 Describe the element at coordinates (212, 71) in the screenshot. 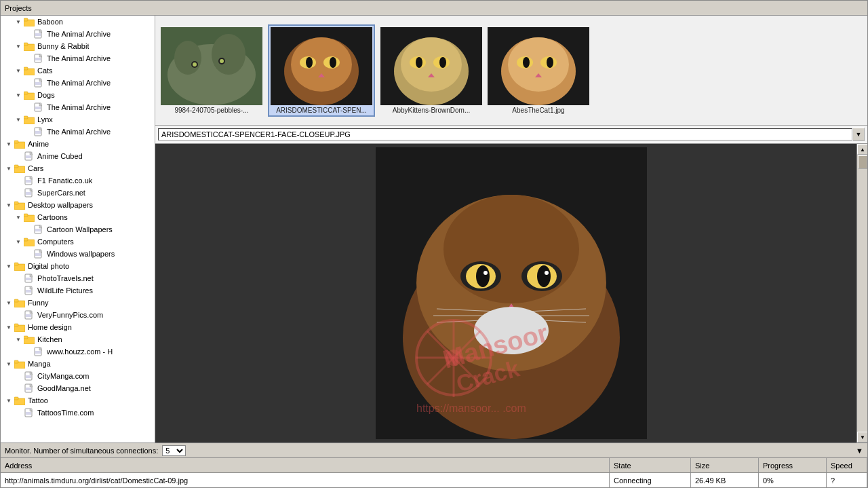

I see `thumbnail-item-thumb1: 9984-240705-pebbles-...` at that location.